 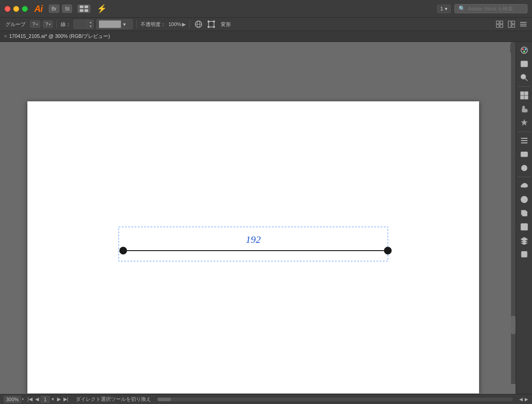 What do you see at coordinates (521, 399) in the screenshot?
I see `scroll-left-btn: ◀` at bounding box center [521, 399].